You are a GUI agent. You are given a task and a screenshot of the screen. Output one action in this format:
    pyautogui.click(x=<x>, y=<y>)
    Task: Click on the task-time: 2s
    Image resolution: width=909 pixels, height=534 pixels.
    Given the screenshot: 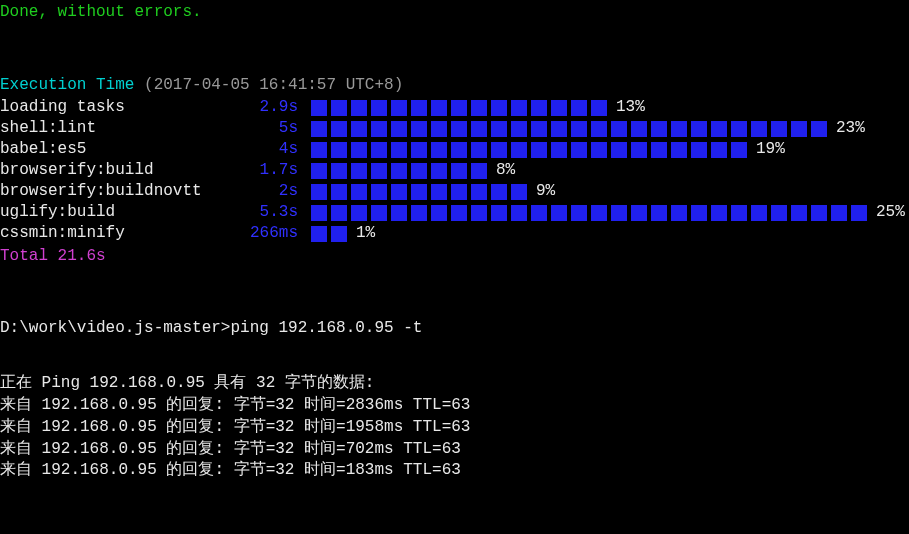 What is the action you would take?
    pyautogui.click(x=270, y=192)
    